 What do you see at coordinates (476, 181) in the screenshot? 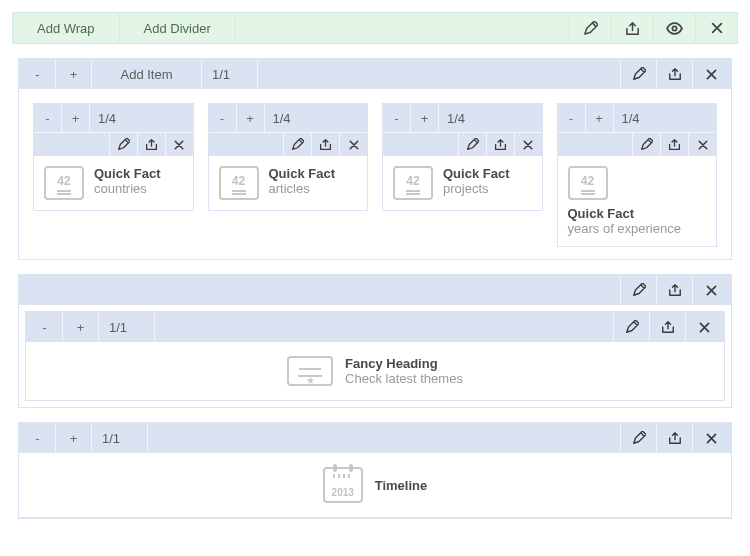
I see `quickfact-text: Quick Fact projects` at bounding box center [476, 181].